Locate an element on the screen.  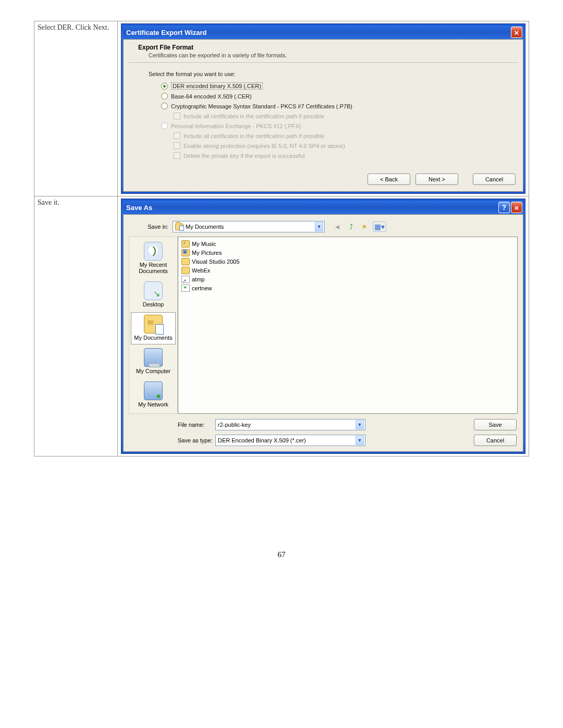
check-pfx-strong-label: Enable strong protection (requires IE 5.… is located at coordinates (264, 146).